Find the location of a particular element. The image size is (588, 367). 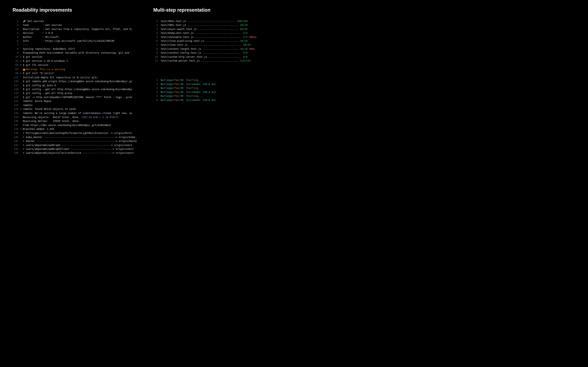

line-number: 135 is located at coordinates (16, 117).